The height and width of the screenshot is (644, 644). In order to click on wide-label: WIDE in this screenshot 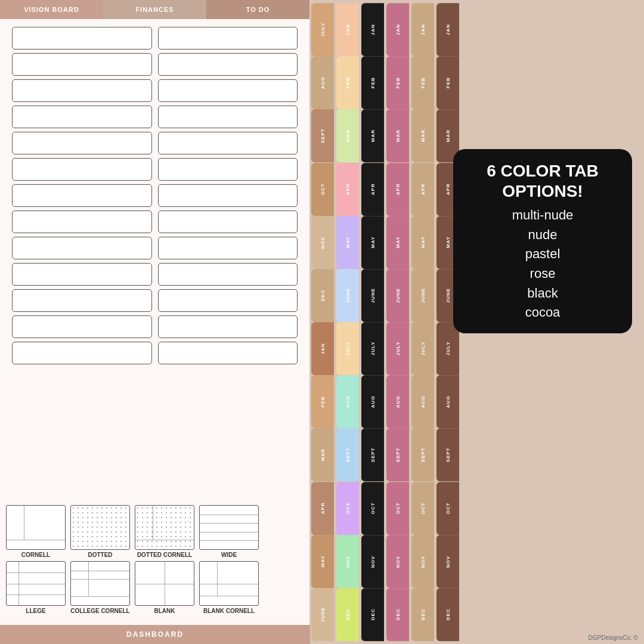, I will do `click(229, 555)`.